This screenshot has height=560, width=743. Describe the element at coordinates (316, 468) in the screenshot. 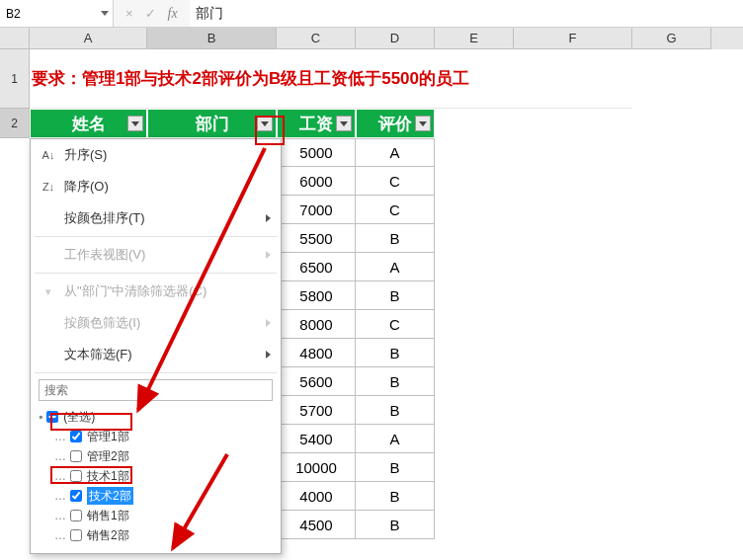

I see `cell-salary: 10000` at that location.